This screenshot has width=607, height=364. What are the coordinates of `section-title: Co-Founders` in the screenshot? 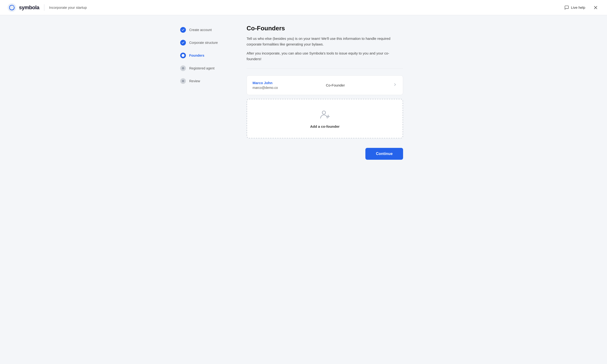 It's located at (325, 28).